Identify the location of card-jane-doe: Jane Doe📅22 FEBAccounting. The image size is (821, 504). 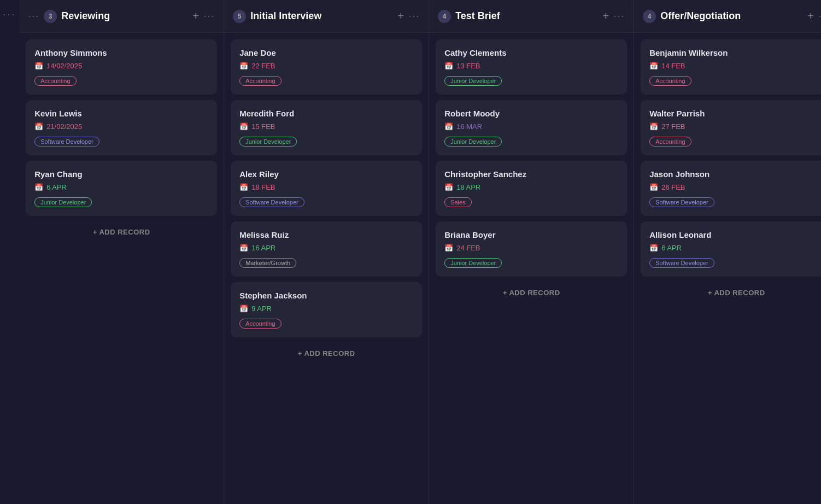
(326, 67).